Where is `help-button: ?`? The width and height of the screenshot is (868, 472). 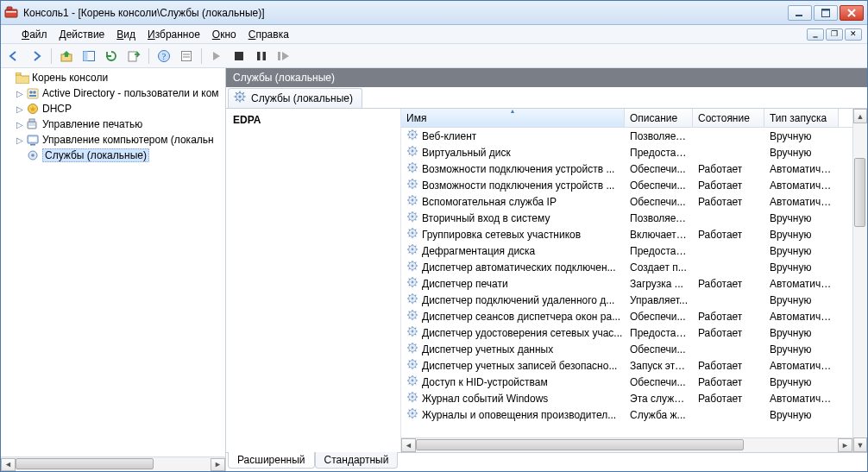
help-button: ? is located at coordinates (164, 56).